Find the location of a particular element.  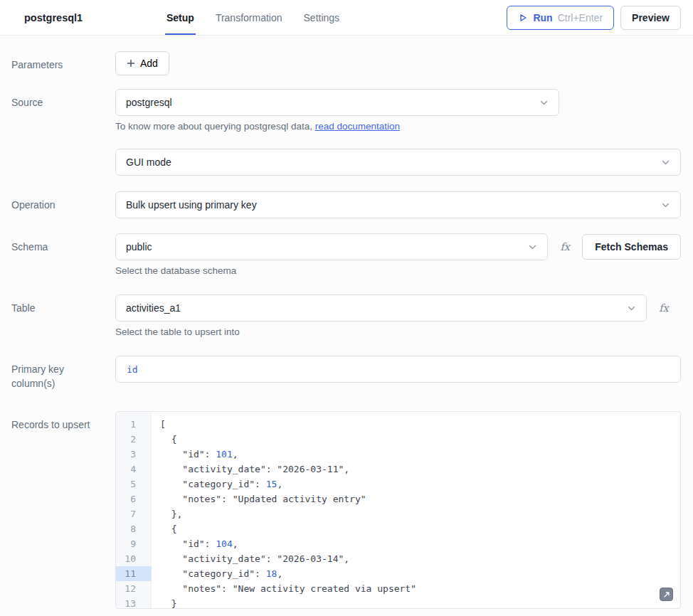

table-select-value: activities_a1 is located at coordinates (154, 308).